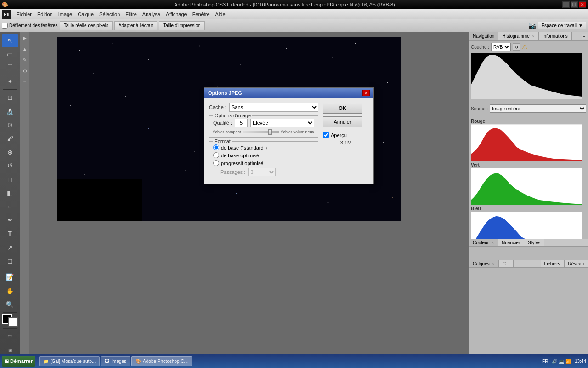  What do you see at coordinates (262, 172) in the screenshot?
I see `passages-select: 3` at bounding box center [262, 172].